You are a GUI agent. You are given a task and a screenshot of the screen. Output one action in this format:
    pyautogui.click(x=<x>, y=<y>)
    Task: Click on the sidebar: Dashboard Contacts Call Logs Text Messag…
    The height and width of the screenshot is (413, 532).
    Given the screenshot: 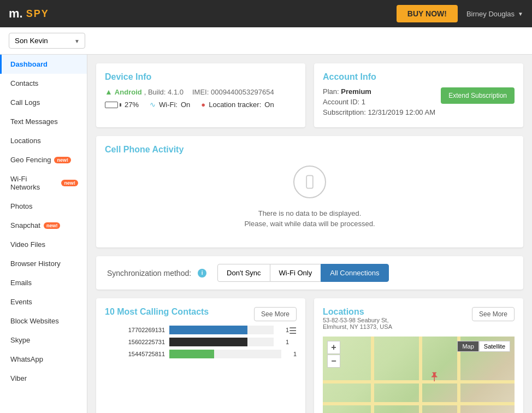 What is the action you would take?
    pyautogui.click(x=44, y=234)
    